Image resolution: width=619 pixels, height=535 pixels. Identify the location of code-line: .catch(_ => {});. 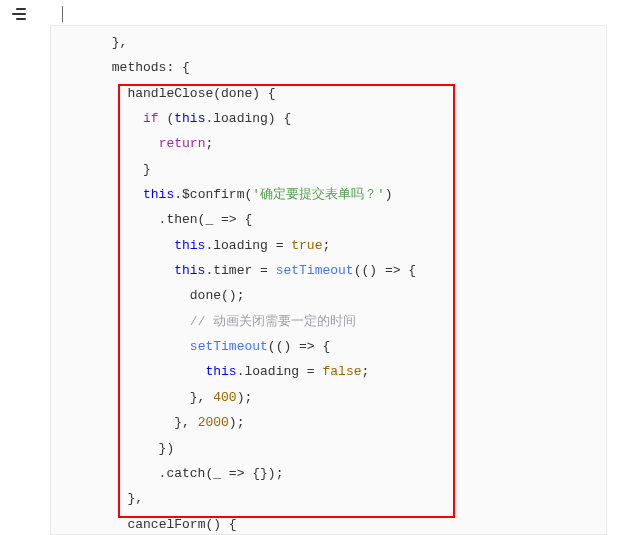
(174, 474).